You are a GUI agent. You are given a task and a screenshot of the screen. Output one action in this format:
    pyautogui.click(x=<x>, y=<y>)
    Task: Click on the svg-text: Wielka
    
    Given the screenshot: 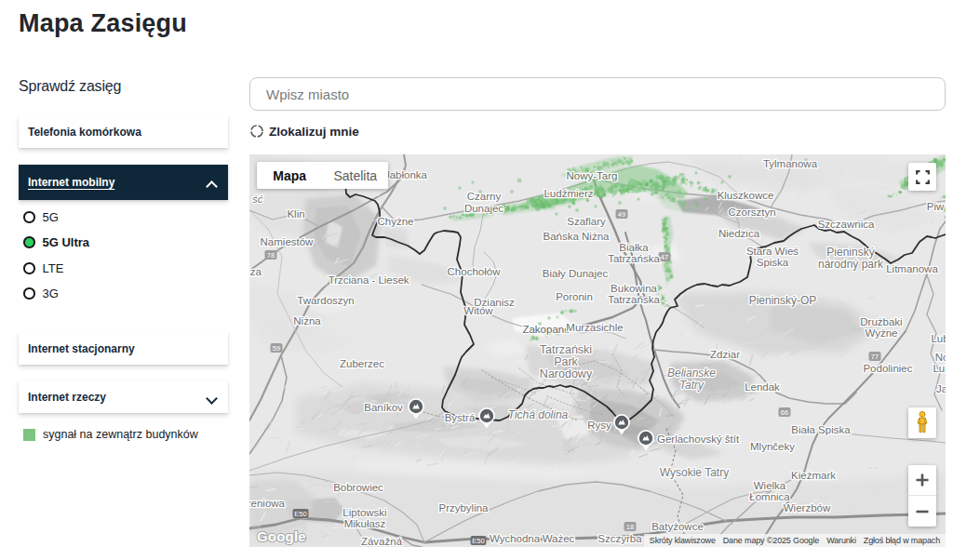 What is the action you would take?
    pyautogui.click(x=771, y=486)
    